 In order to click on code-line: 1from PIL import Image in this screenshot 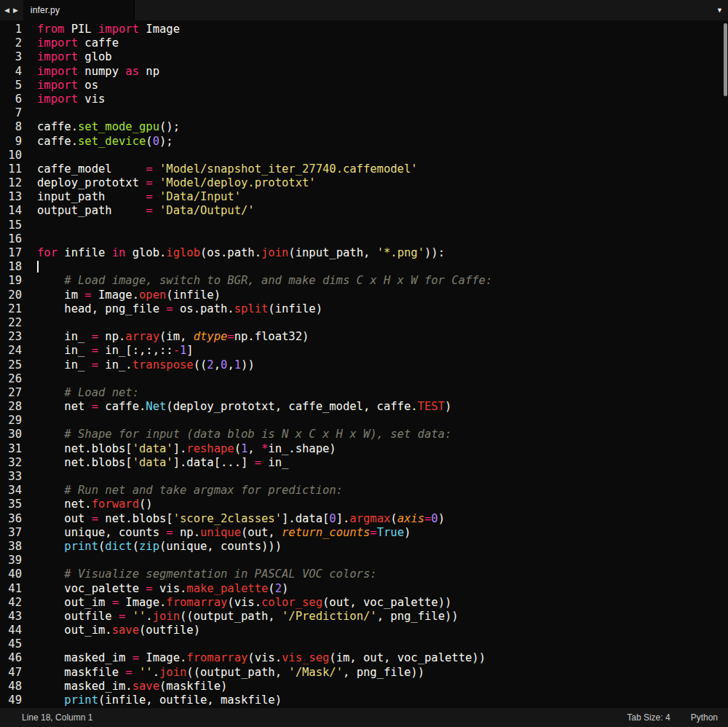, I will do `click(364, 29)`.